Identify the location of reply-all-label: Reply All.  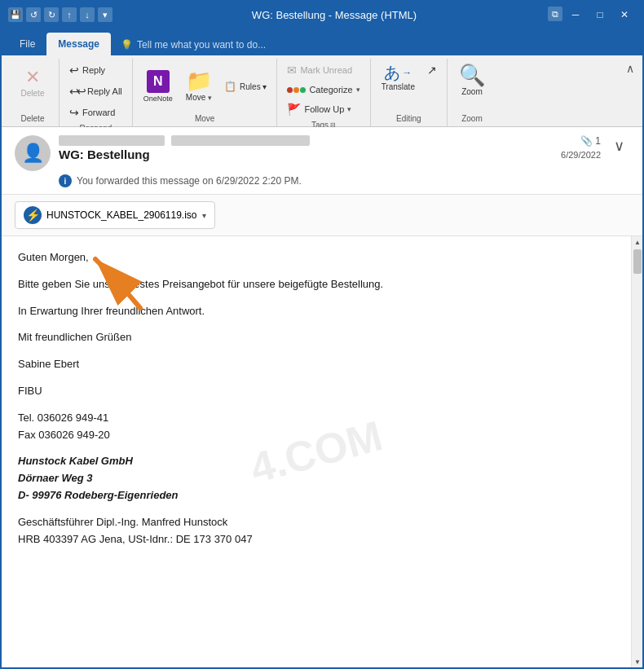
(104, 91).